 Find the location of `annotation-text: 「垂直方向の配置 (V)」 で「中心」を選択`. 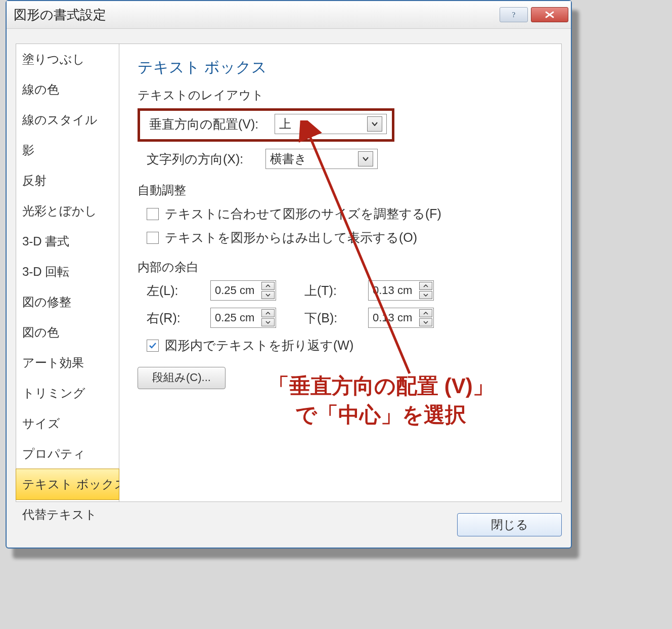

annotation-text: 「垂直方向の配置 (V)」 で「中心」を選択 is located at coordinates (381, 401).